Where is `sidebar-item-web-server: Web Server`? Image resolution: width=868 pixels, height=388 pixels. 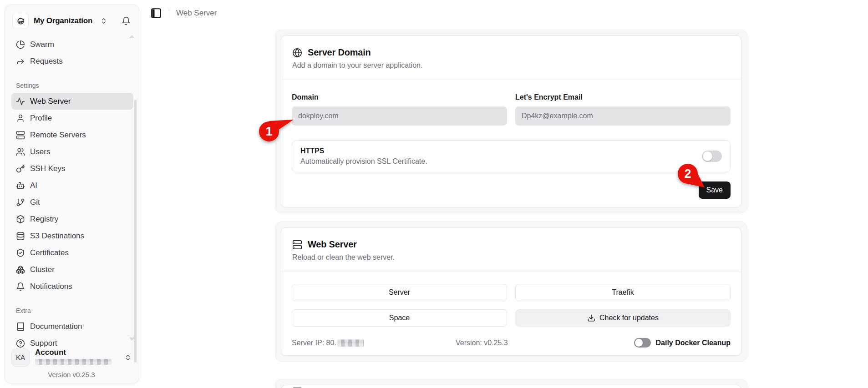 sidebar-item-web-server: Web Server is located at coordinates (72, 101).